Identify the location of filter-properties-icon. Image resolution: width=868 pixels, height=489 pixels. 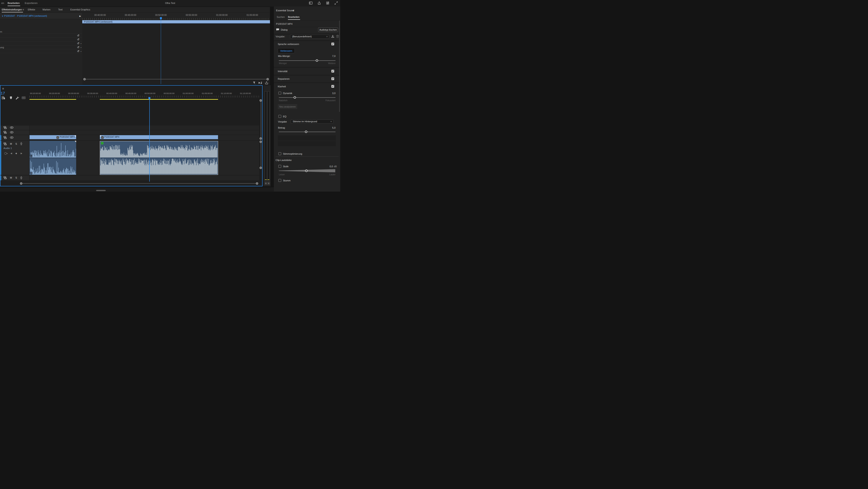
(254, 83).